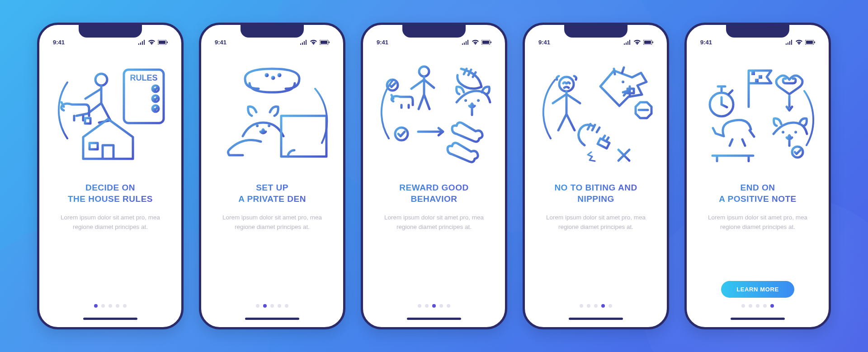 Image resolution: width=868 pixels, height=352 pixels. Describe the element at coordinates (596, 194) in the screenshot. I see `screen-title: NO TO BITING AND NIPPING` at that location.